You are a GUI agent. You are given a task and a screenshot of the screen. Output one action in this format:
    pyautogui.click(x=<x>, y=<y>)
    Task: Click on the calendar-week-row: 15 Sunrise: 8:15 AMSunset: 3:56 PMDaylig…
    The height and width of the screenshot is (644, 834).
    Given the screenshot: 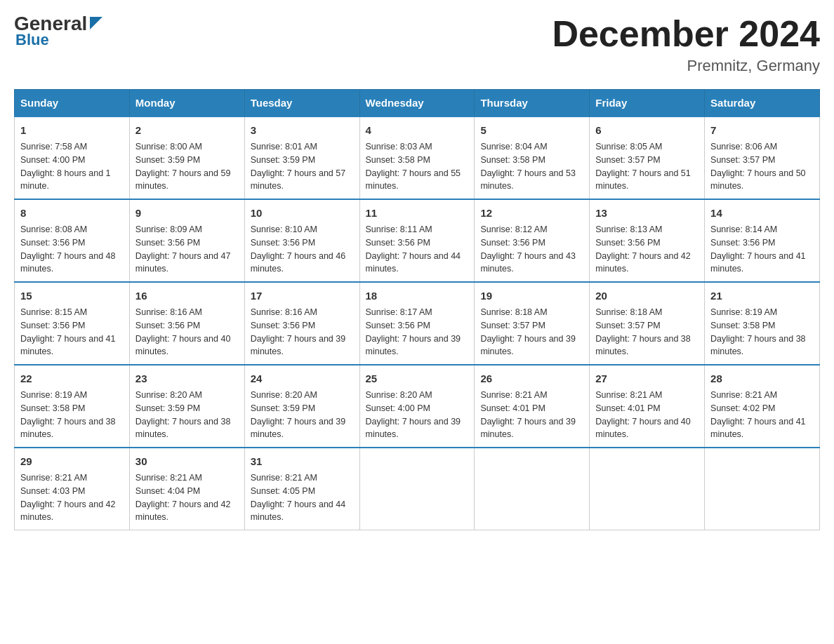 What is the action you would take?
    pyautogui.click(x=417, y=323)
    